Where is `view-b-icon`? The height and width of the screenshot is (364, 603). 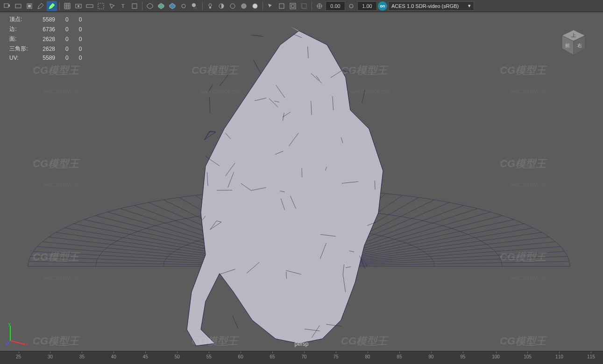
view-b-icon is located at coordinates (135, 6).